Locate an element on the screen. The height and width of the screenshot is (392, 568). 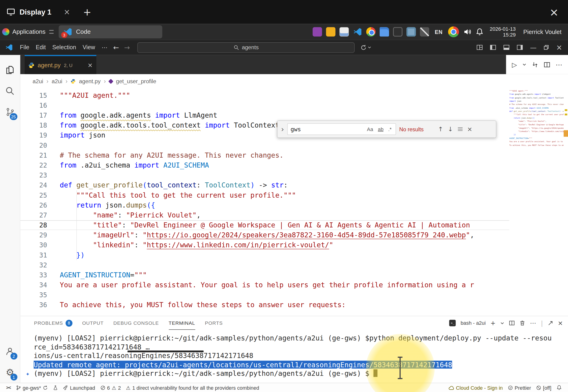
toggle-sidebar-icon is located at coordinates (493, 47).